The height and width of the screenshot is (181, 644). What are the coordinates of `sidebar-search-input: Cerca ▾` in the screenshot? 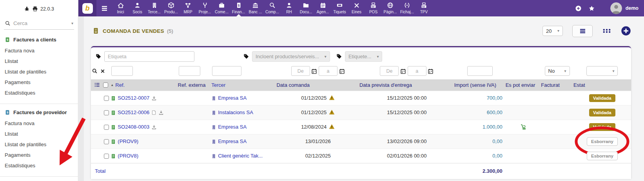 It's located at (39, 24).